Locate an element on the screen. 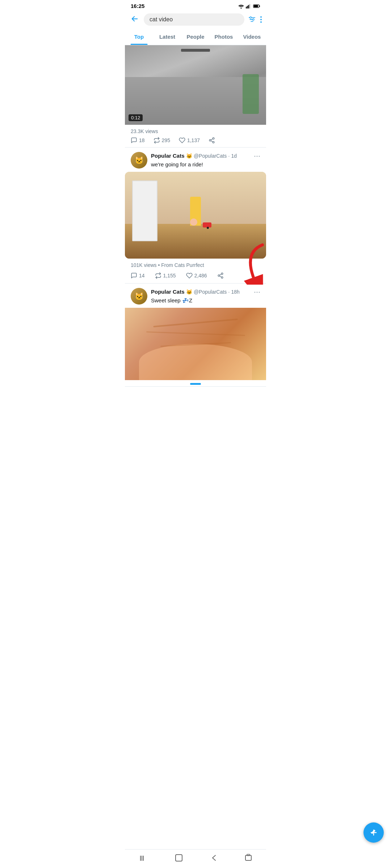  filter-icon is located at coordinates (252, 20).